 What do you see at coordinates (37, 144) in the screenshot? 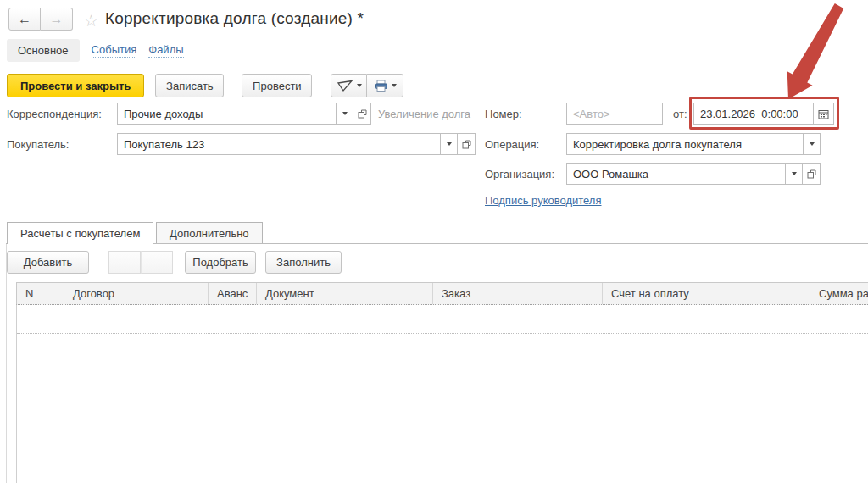
I see `buyer-label: Покупатель:` at bounding box center [37, 144].